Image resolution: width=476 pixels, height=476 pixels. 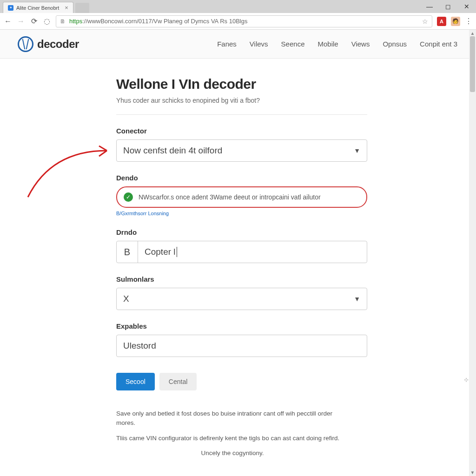 What do you see at coordinates (259, 44) in the screenshot?
I see `nav-item: Vilevs` at bounding box center [259, 44].